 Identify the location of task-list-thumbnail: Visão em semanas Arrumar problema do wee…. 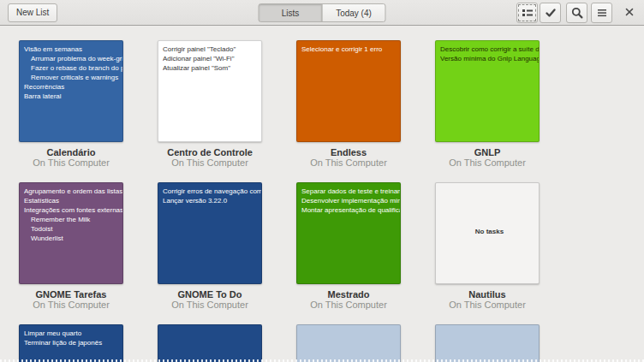
(71, 91).